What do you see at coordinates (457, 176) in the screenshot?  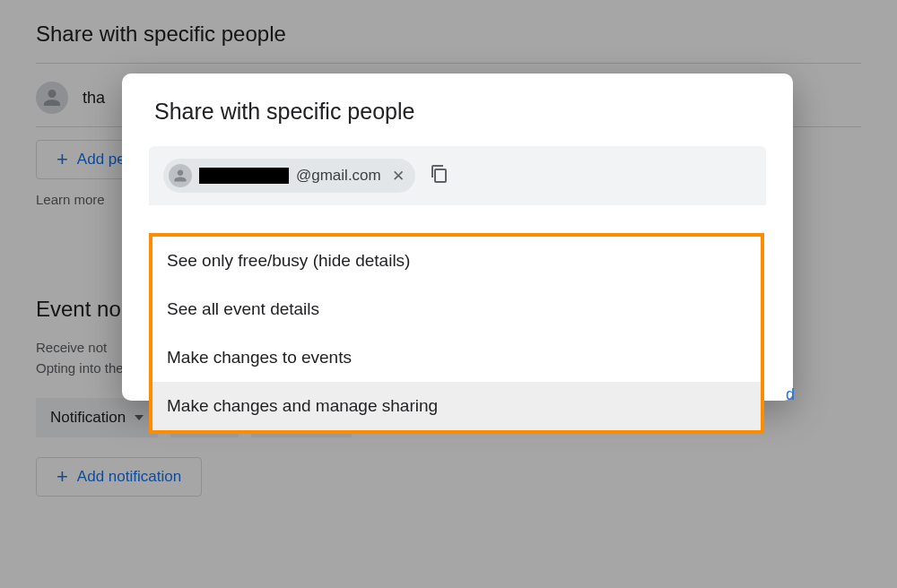 I see `email-input-area: @gmail.com ✕` at bounding box center [457, 176].